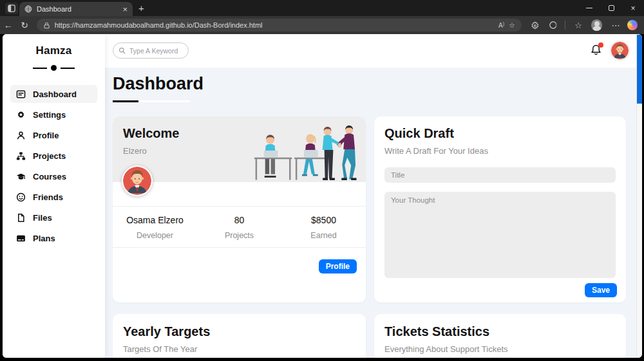 The image size is (644, 361). What do you see at coordinates (323, 227) in the screenshot?
I see `stat-earned: $8500 Earned` at bounding box center [323, 227].